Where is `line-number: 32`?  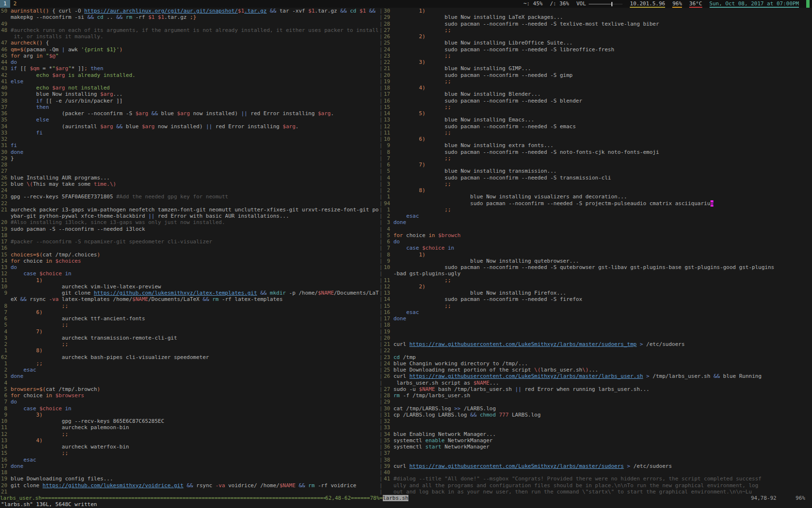
line-number: 32 is located at coordinates (389, 421).